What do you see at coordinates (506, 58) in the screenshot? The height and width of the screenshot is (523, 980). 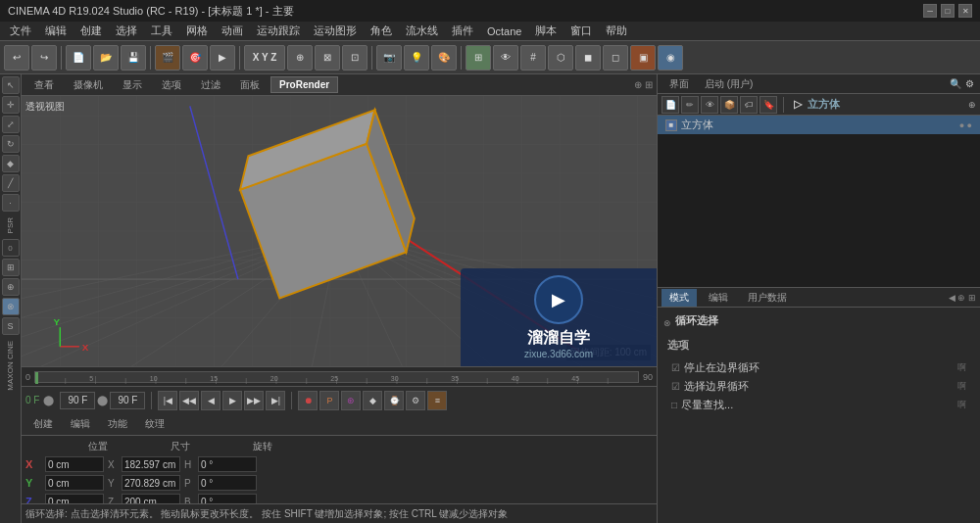 I see `display-btn: 👁` at bounding box center [506, 58].